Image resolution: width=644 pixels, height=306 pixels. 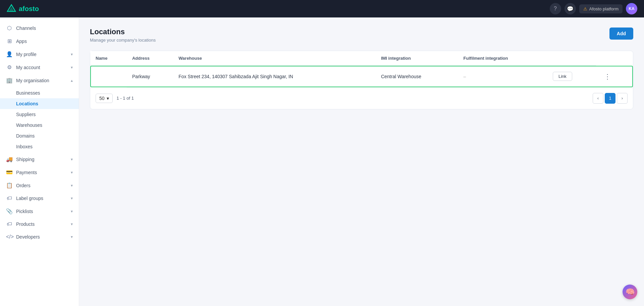 I want to click on sidebar-item-domains: Domains, so click(x=40, y=136).